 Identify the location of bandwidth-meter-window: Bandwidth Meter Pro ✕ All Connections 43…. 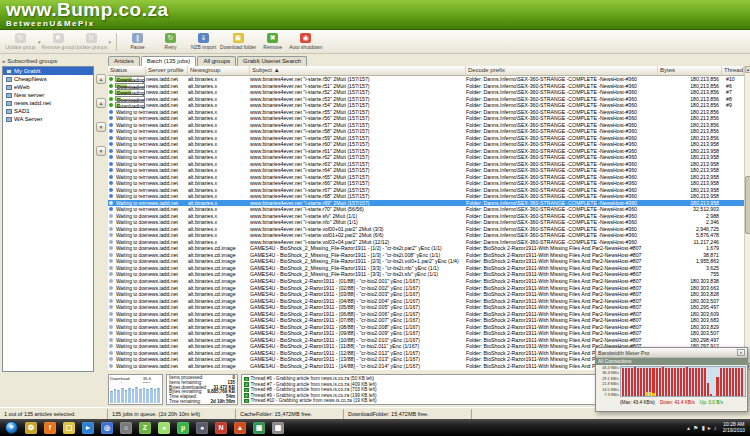
(672, 380).